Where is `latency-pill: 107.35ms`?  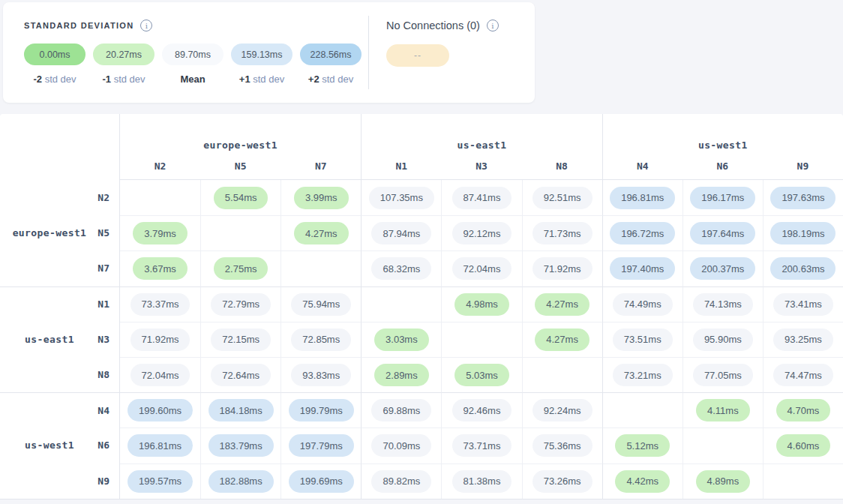 latency-pill: 107.35ms is located at coordinates (402, 198).